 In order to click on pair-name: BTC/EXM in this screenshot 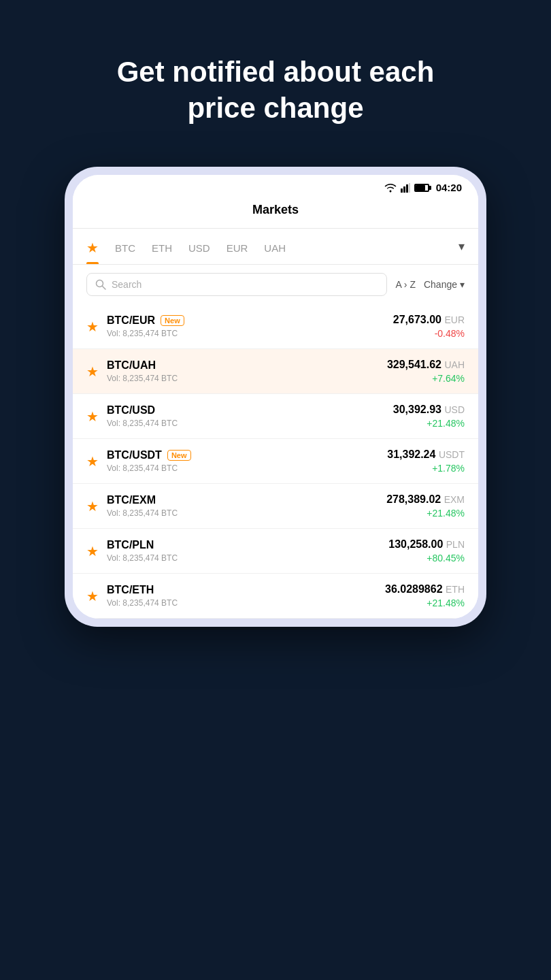, I will do `click(131, 500)`.